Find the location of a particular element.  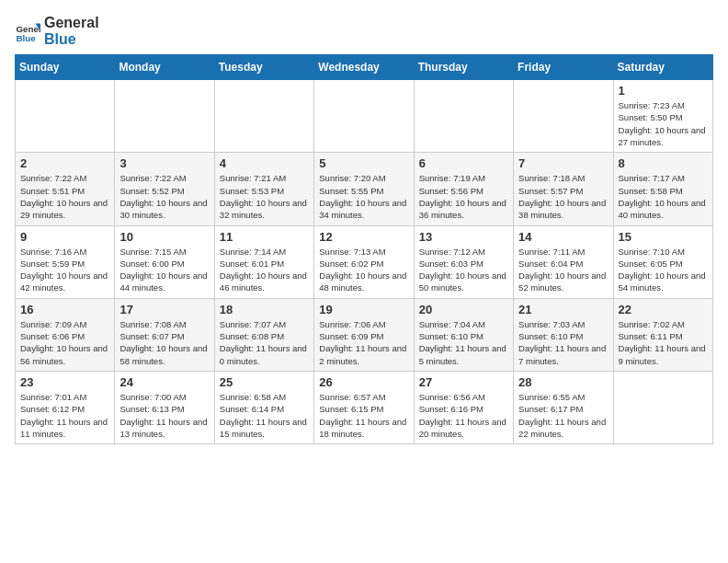

day-info: Sunrise: 7:19 AM Sunset: 5:56 PM Dayligh… is located at coordinates (463, 197).